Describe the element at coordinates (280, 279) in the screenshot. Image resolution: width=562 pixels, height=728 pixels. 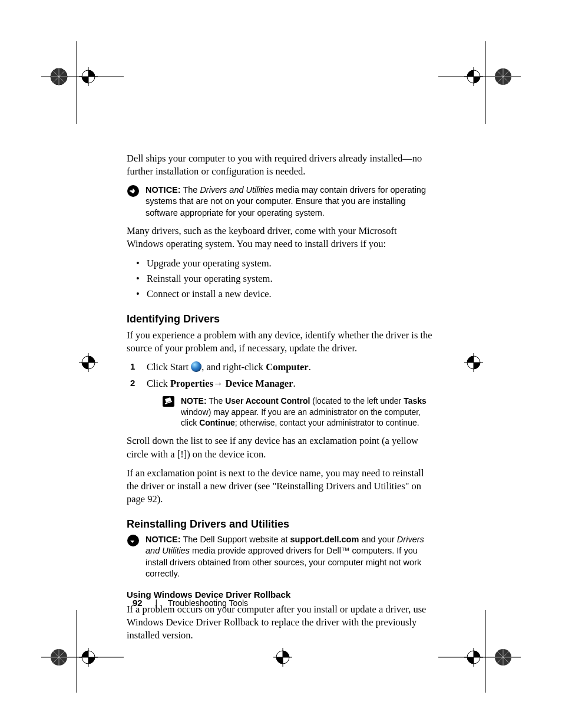
I see `list-item: Reinstall your operating system.` at that location.